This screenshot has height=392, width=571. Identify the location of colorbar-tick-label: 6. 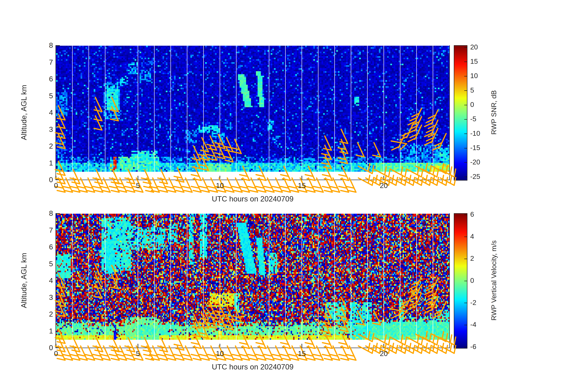
(472, 214).